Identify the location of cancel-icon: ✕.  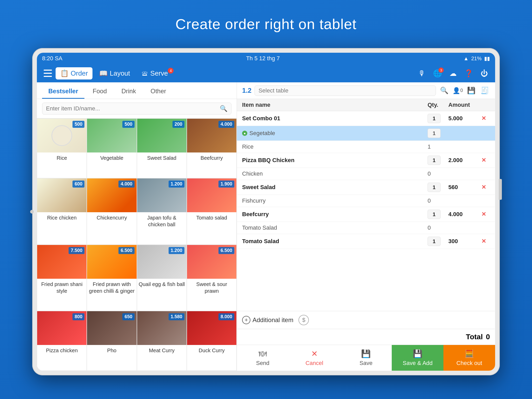
(314, 354).